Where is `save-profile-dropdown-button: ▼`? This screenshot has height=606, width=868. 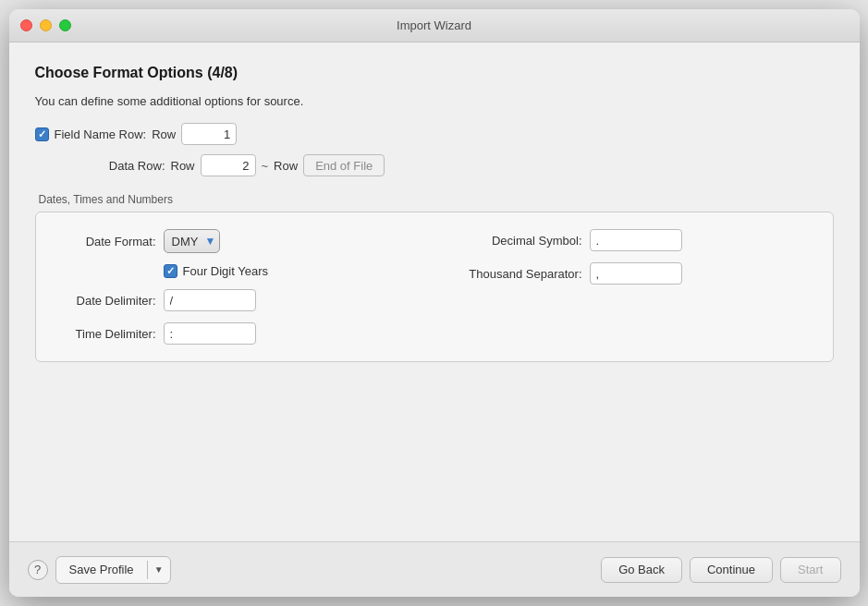
save-profile-dropdown-button: ▼ is located at coordinates (159, 570).